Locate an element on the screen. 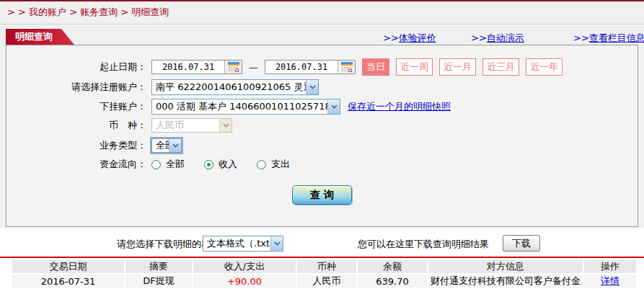  link-column-info-label: 查看栏目信息 is located at coordinates (617, 37).